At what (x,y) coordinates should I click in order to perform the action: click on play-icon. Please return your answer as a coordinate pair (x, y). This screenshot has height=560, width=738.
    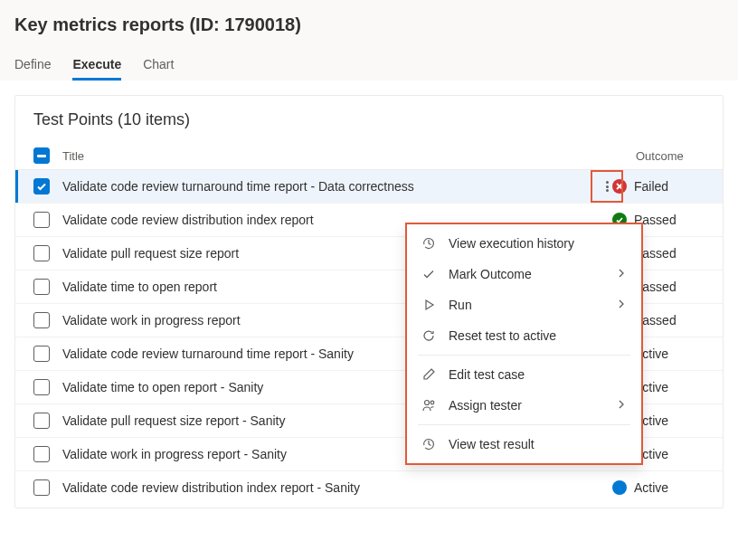
    Looking at the image, I should click on (429, 305).